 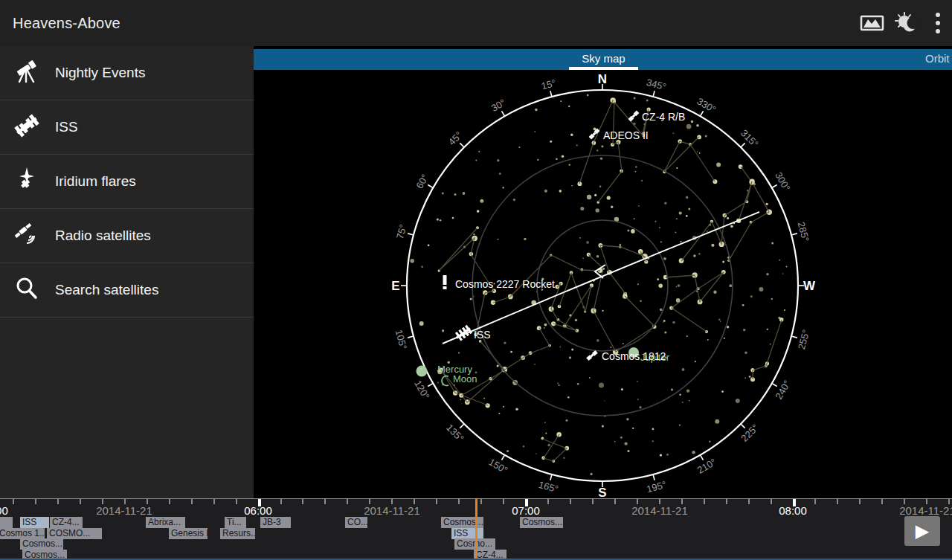 What do you see at coordinates (27, 236) in the screenshot?
I see `radio-satellite-icon` at bounding box center [27, 236].